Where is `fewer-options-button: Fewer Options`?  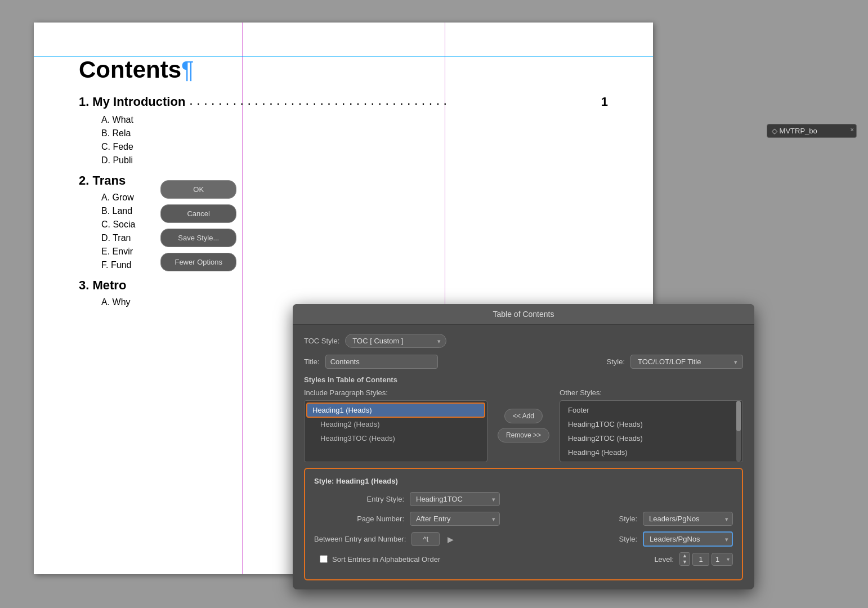
fewer-options-button: Fewer Options is located at coordinates (198, 262).